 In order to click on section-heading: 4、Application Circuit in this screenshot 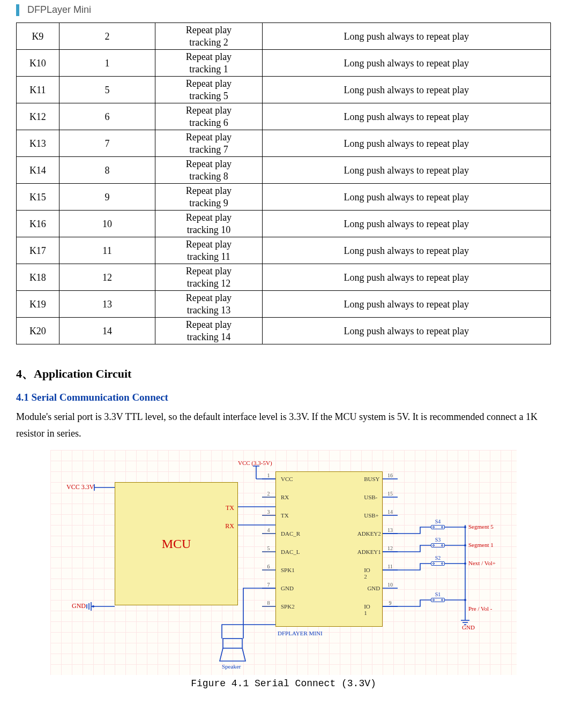, I will do `click(284, 374)`.